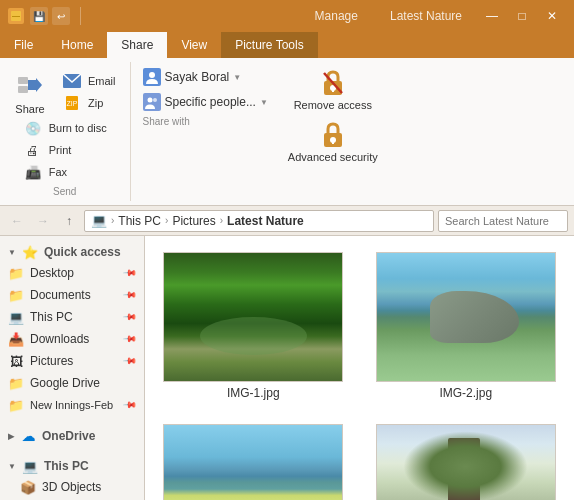 This screenshot has width=574, height=500. Describe the element at coordinates (24, 45) in the screenshot. I see `tab-file: File` at that location.